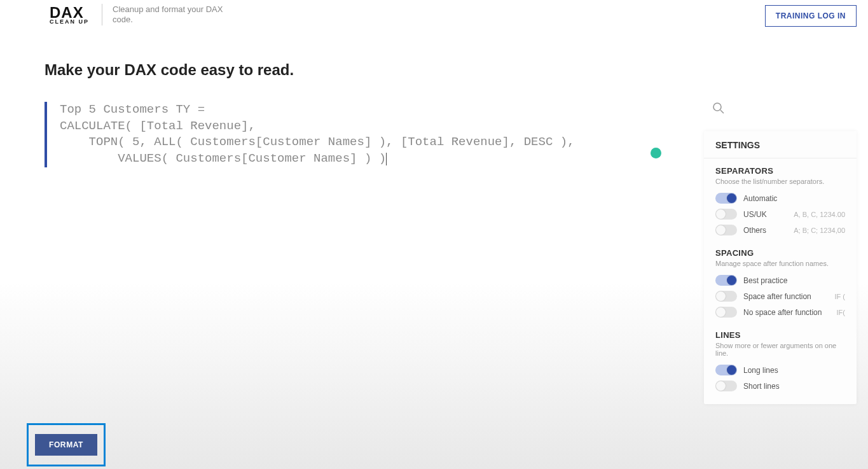  What do you see at coordinates (337, 135) in the screenshot?
I see `code-editor: Top 5 Customers TY = CALCULATE( [Total R…` at bounding box center [337, 135].